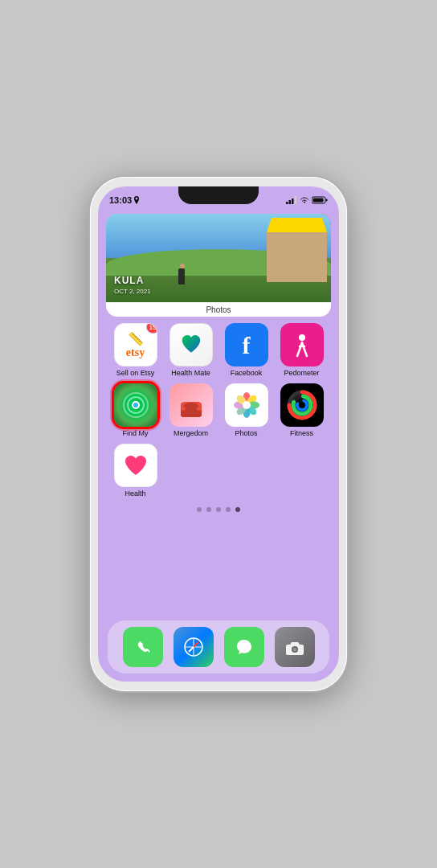 The width and height of the screenshot is (437, 868). Describe the element at coordinates (191, 345) in the screenshot. I see `healthmate-heart-svg` at that location.